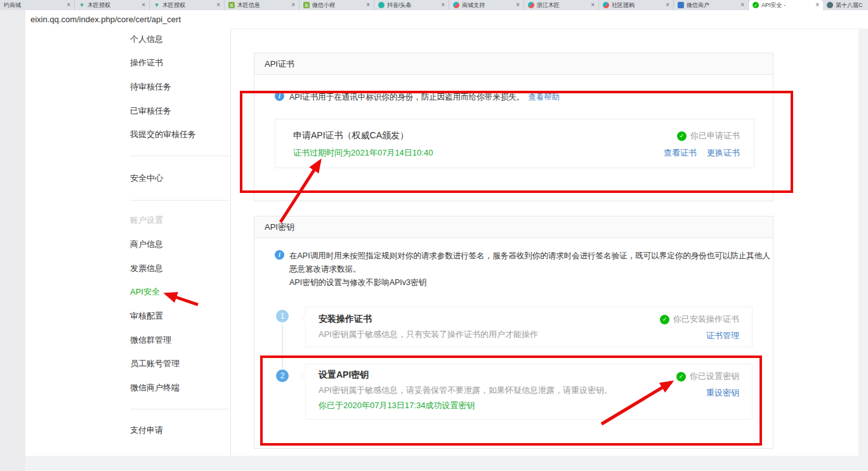  I want to click on cert-status-text: 你已申请证书, so click(715, 136).